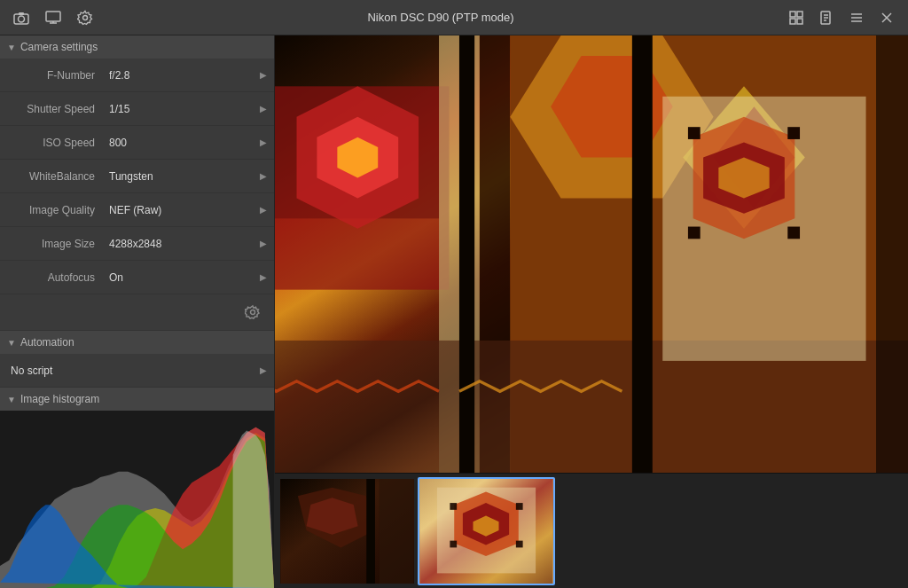 Image resolution: width=908 pixels, height=588 pixels. Describe the element at coordinates (137, 210) in the screenshot. I see `imagequality-row: Image Quality NEF (Raw) ▶` at that location.